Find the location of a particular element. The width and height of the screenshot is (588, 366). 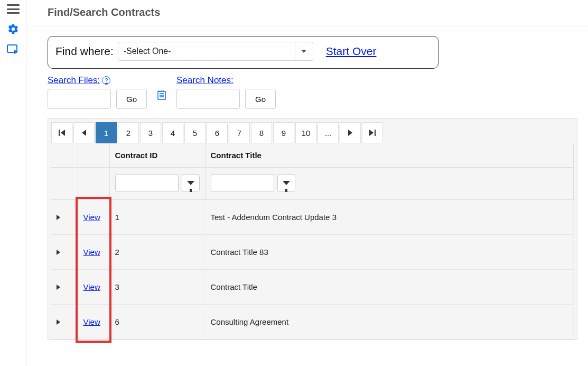

filter-contract-id-button is located at coordinates (191, 183).